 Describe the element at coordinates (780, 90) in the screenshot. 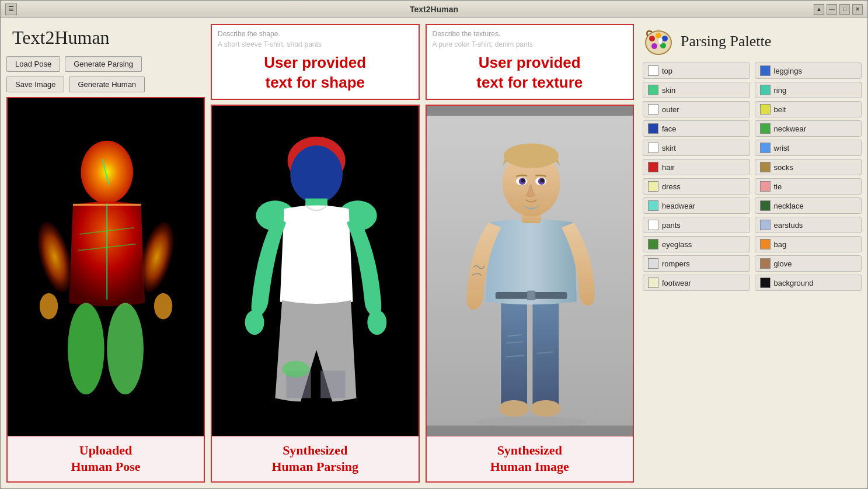

I see `palette-label-ring: ring` at that location.